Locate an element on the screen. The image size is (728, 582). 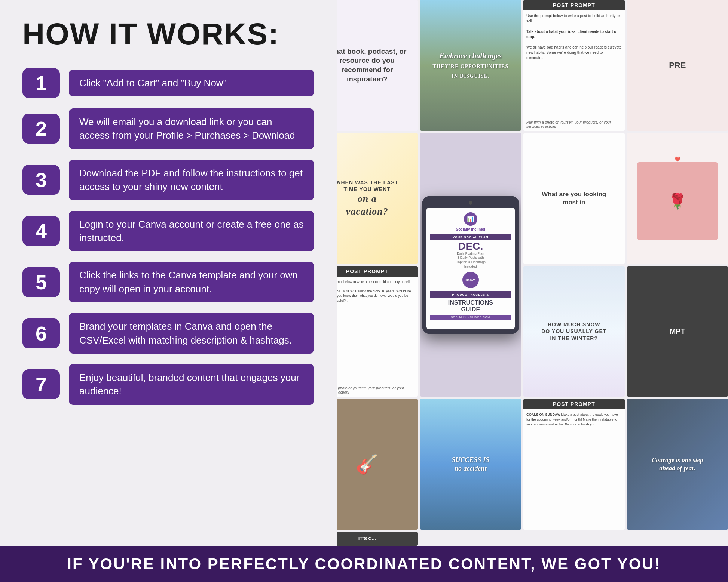
step-text-1: Click "Add to Cart" and "Buy Now" is located at coordinates (192, 83).